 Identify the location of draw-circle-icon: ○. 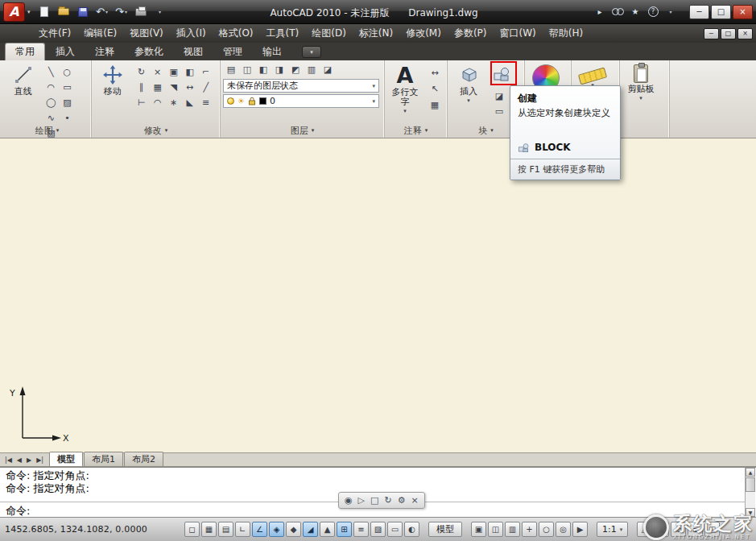
(67, 72).